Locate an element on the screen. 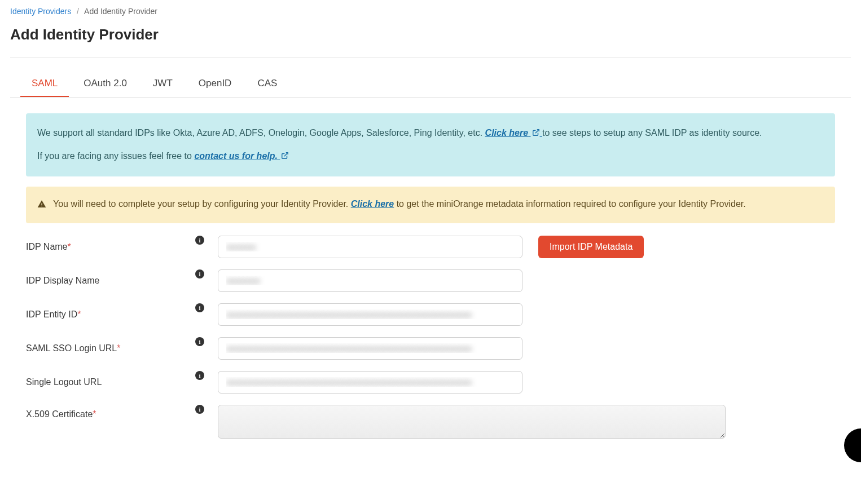 Image resolution: width=861 pixels, height=504 pixels. label-single-logout-url: Single Logout URL is located at coordinates (111, 382).